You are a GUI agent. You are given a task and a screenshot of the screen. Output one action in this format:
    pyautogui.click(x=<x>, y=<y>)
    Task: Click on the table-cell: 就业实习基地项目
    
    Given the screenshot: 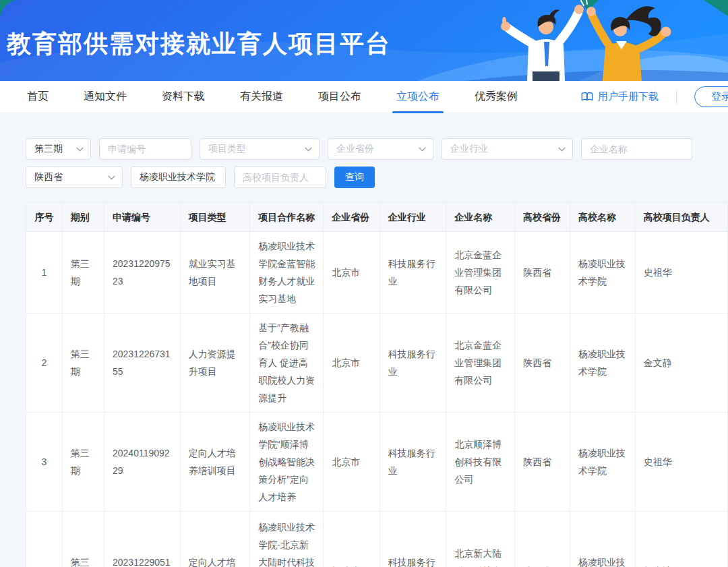 What is the action you would take?
    pyautogui.click(x=215, y=272)
    